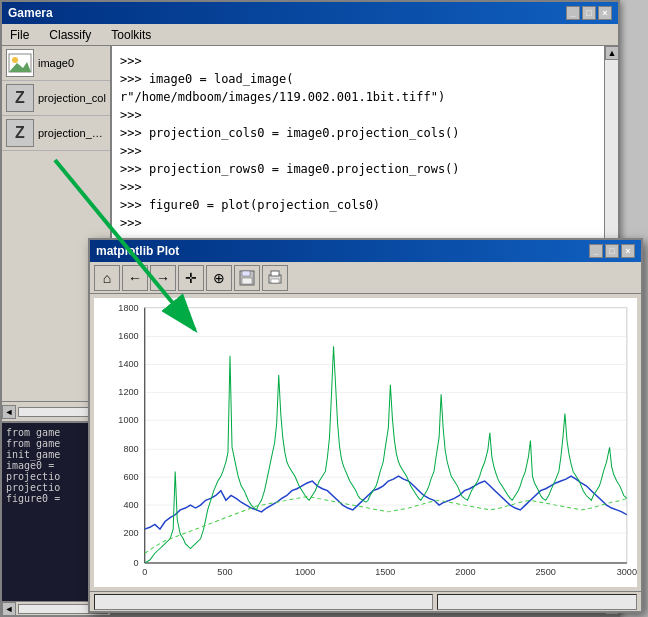  I want to click on sidebar-item-projection-rows: Z projection_row, so click(56, 134).